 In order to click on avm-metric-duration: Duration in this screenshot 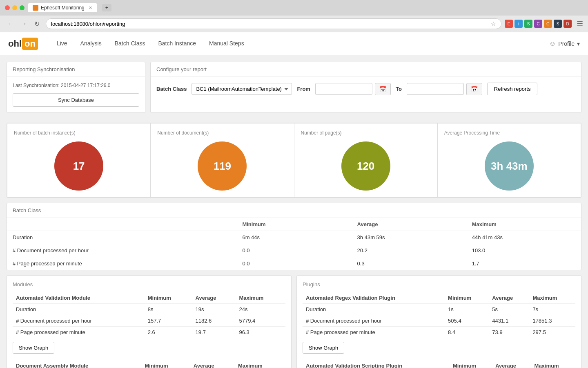, I will do `click(78, 310)`.